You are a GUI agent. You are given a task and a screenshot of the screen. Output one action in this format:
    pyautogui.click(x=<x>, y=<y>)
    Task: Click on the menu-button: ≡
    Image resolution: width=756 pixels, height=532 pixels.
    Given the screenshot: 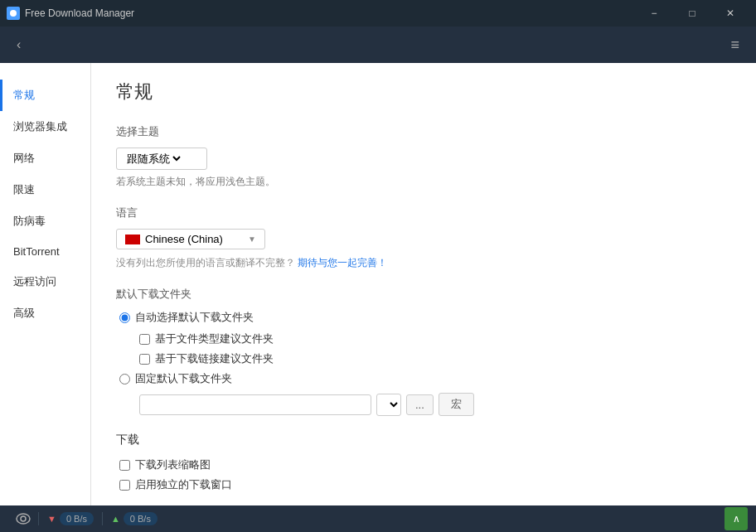 What is the action you would take?
    pyautogui.click(x=734, y=45)
    